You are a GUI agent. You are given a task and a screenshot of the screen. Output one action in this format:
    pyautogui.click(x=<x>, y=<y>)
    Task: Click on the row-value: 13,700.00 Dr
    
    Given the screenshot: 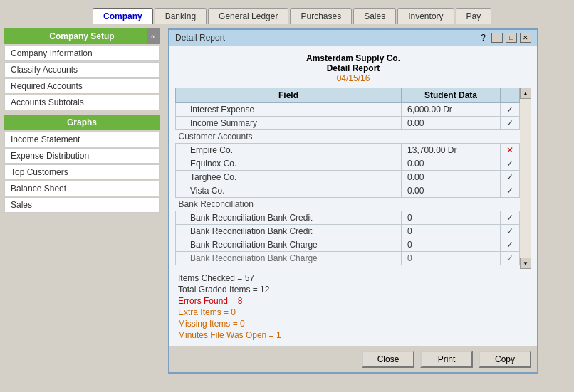 What is the action you would take?
    pyautogui.click(x=452, y=151)
    